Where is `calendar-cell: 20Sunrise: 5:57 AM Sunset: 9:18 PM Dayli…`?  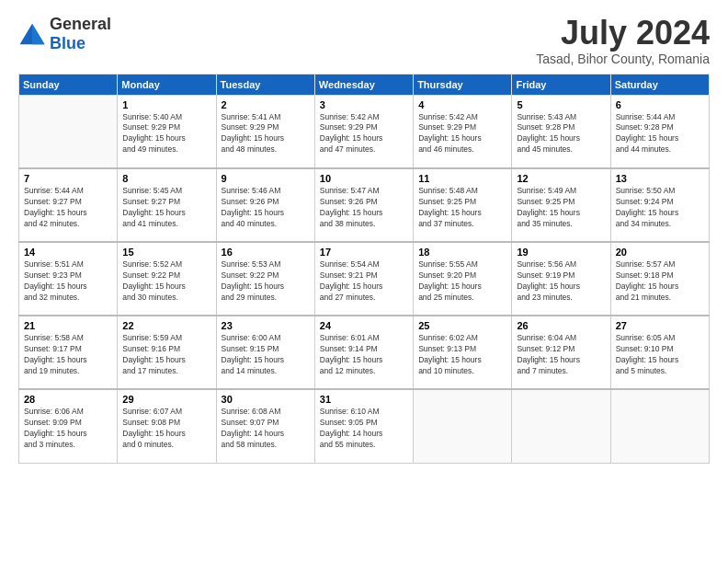 calendar-cell: 20Sunrise: 5:57 AM Sunset: 9:18 PM Dayli… is located at coordinates (660, 279).